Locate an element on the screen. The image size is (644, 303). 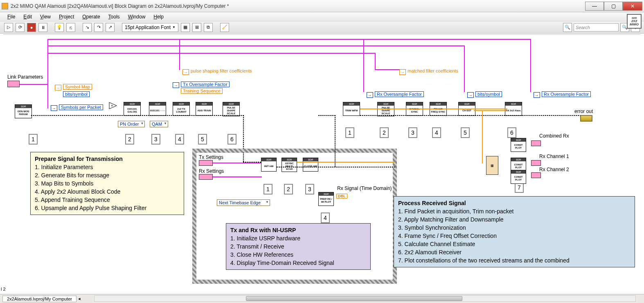
rx-ch1-label: Rx Channel 1 is located at coordinates (554, 156).